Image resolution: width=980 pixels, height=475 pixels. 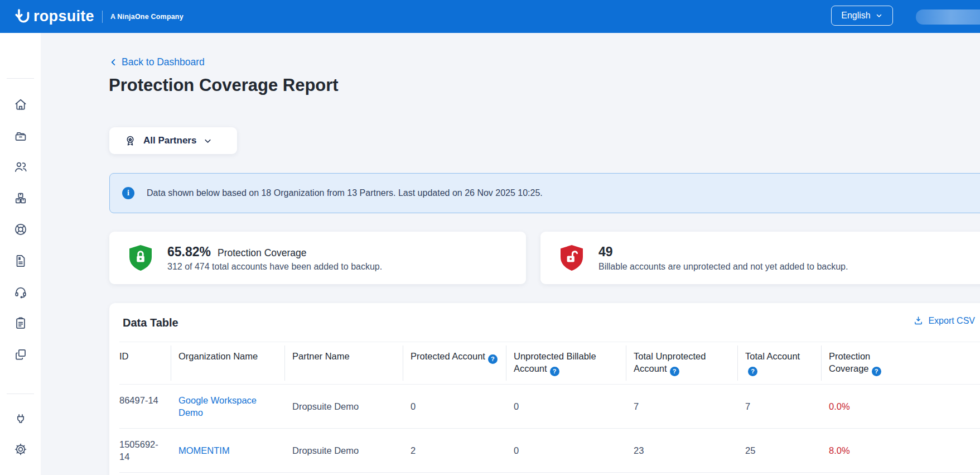 What do you see at coordinates (20, 78) in the screenshot?
I see `sidebar-divider-top` at bounding box center [20, 78].